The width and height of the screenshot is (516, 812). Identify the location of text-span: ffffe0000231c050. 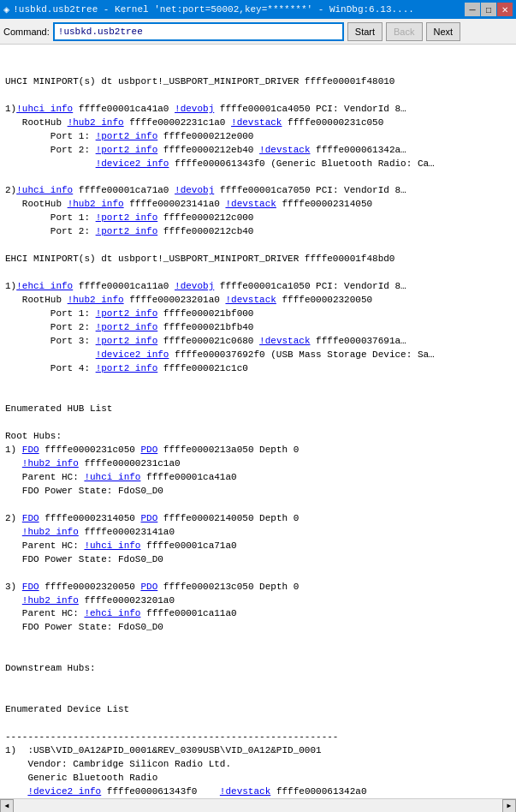
(91, 450).